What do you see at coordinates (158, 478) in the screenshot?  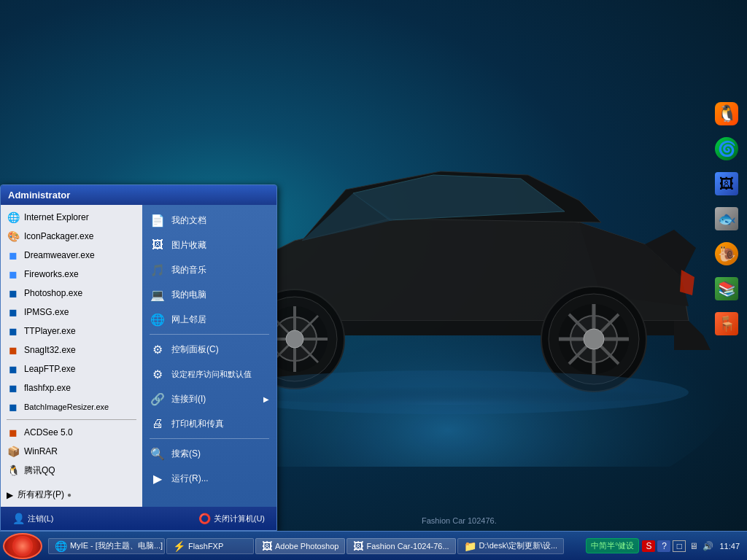 I see `run-icon: ▶` at bounding box center [158, 478].